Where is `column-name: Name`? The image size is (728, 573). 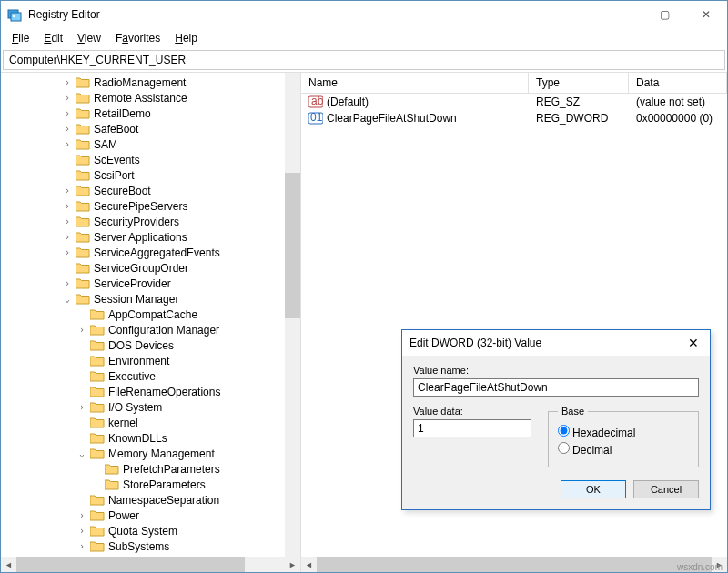
column-name: Name is located at coordinates (415, 83).